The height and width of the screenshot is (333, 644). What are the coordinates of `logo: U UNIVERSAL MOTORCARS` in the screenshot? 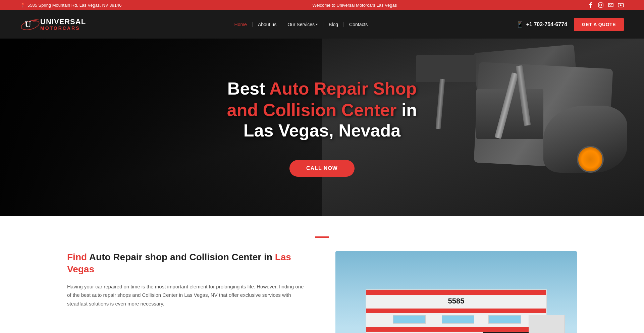 It's located at (53, 24).